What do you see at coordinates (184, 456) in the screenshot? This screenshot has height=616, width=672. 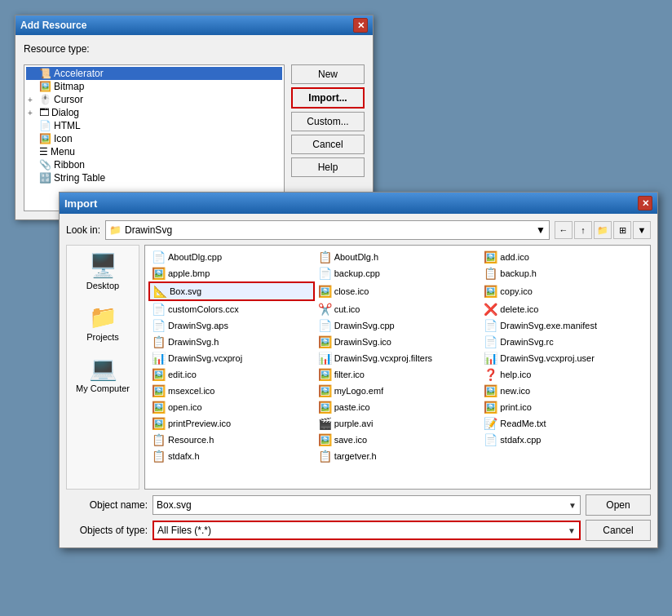 I see `file-name: stdafx.h` at bounding box center [184, 456].